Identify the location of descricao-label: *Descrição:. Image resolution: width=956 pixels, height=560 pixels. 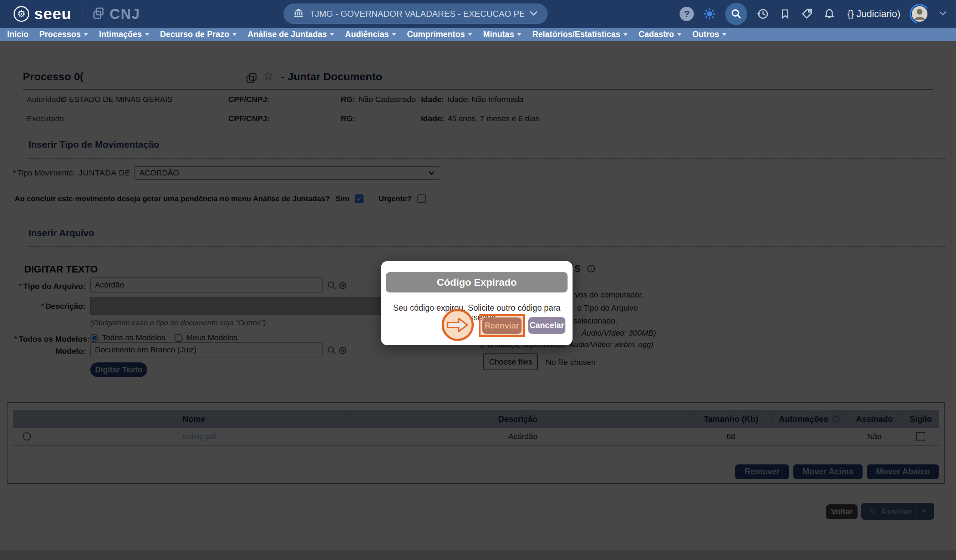
(50, 307).